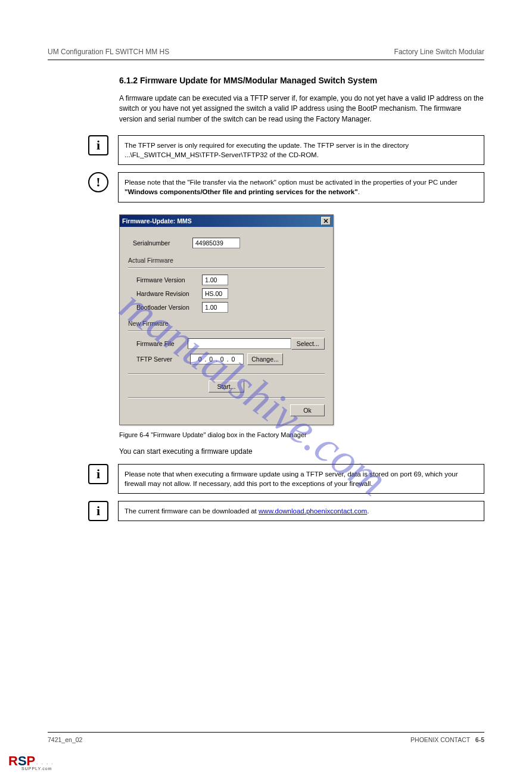 Image resolution: width=532 pixels, height=779 pixels. I want to click on fw-version-row: Firmware Version 1.00, so click(226, 280).